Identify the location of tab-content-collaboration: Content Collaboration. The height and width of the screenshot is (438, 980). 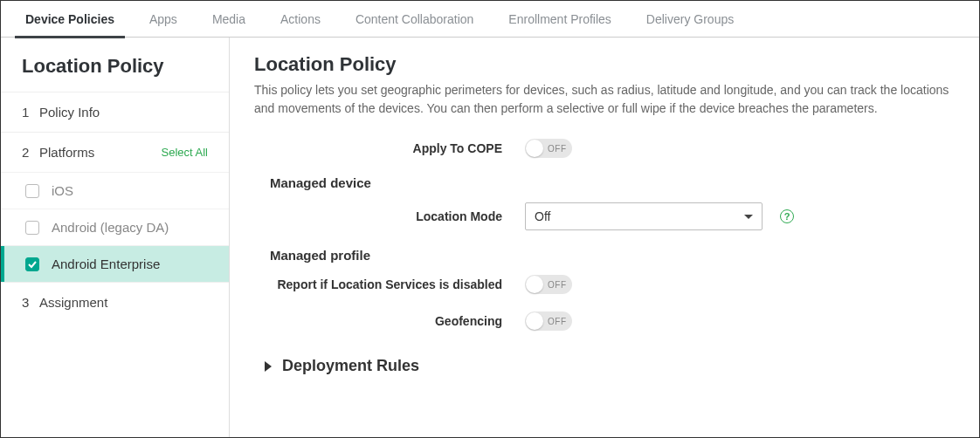
(414, 19).